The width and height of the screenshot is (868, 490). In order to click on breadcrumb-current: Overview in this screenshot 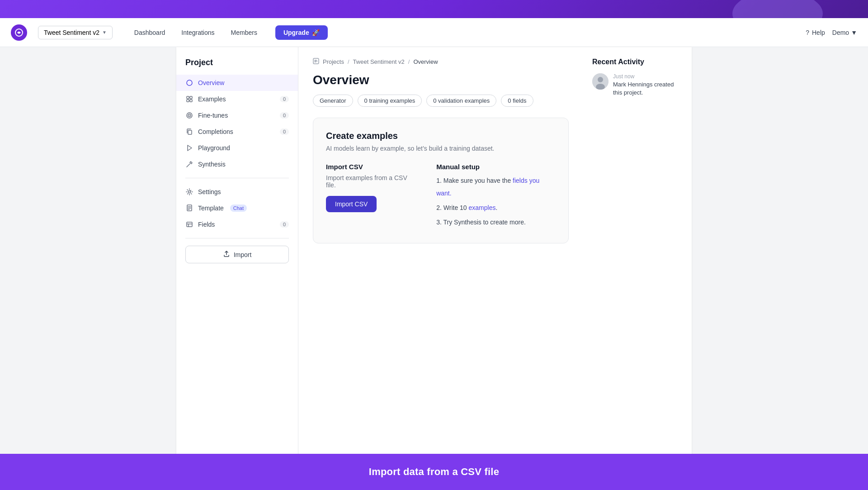, I will do `click(425, 62)`.